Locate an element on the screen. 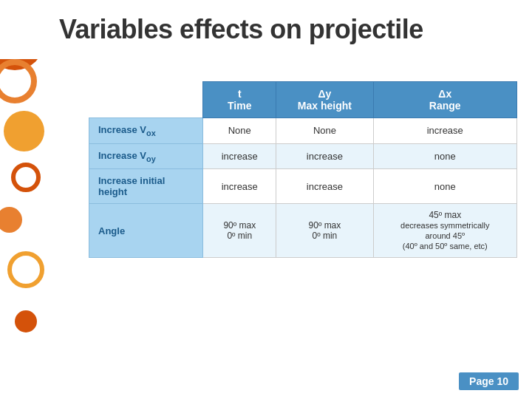  table-row-angle: Angle 90º max0º min 90º max0º min 45º ma… is located at coordinates (303, 231).